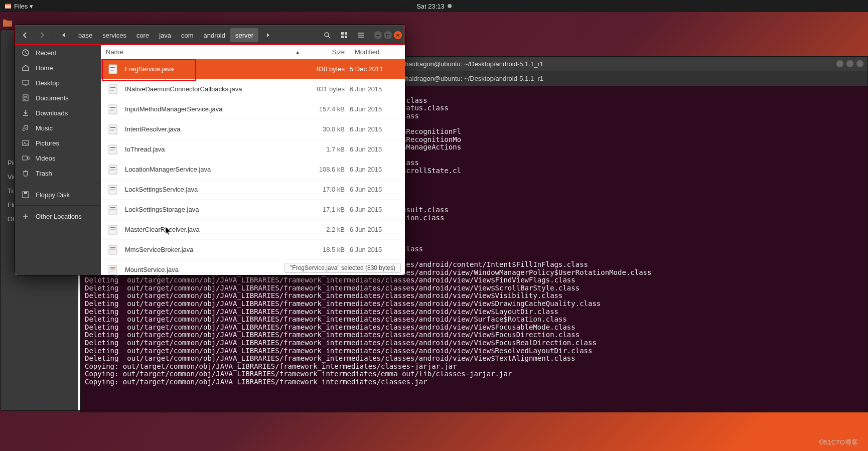 The height and width of the screenshot is (451, 868). What do you see at coordinates (343, 268) in the screenshot?
I see `status-bar: "FregService.java" selected (830 bytes)` at bounding box center [343, 268].